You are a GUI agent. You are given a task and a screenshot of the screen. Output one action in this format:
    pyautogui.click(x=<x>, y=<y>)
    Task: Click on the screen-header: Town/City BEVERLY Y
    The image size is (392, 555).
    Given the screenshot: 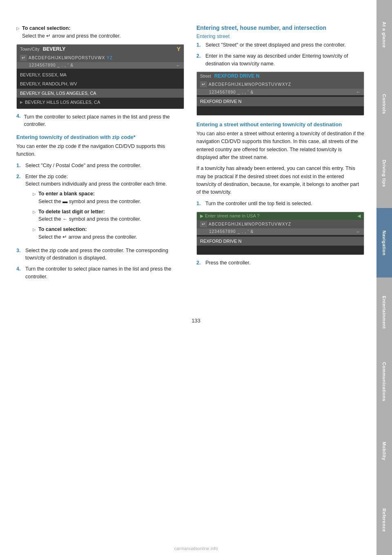 What is the action you would take?
    pyautogui.click(x=100, y=49)
    